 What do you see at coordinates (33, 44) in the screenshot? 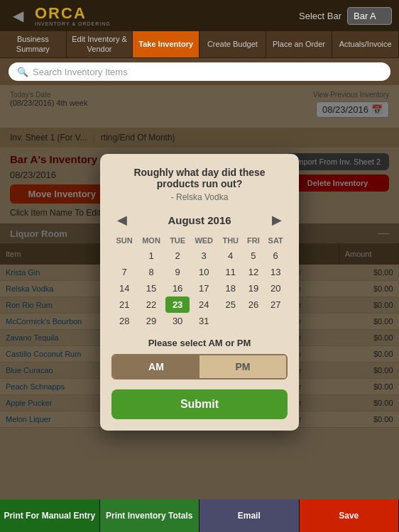
I see `tab-business-summary: Business Summary` at bounding box center [33, 44].